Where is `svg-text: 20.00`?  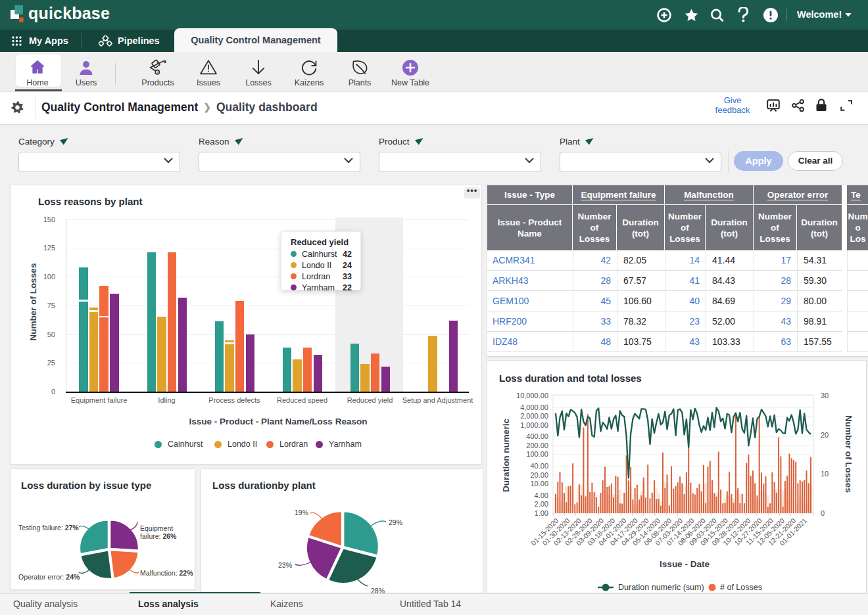
svg-text: 20.00 is located at coordinates (539, 475).